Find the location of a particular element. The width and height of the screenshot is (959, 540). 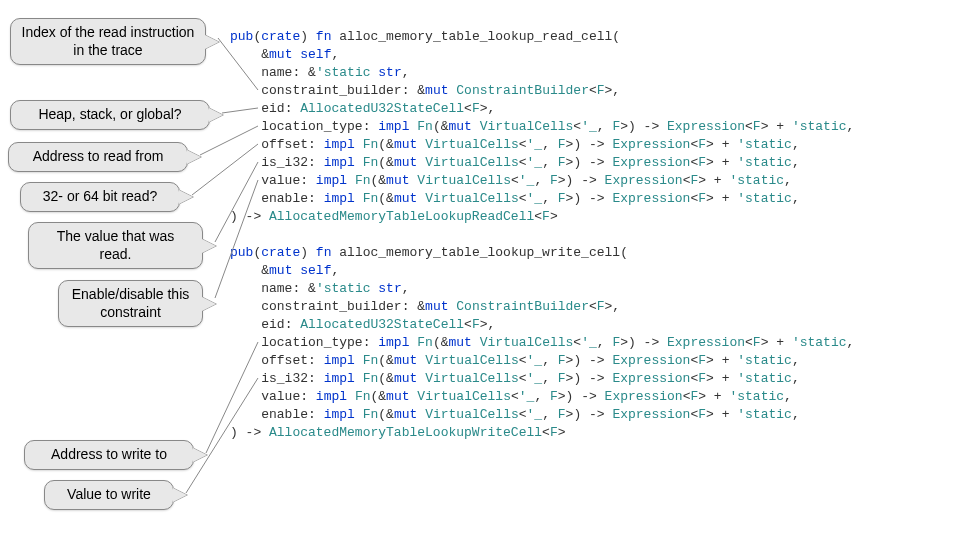

callout-offset-write: Address to write to is located at coordinates (109, 455).